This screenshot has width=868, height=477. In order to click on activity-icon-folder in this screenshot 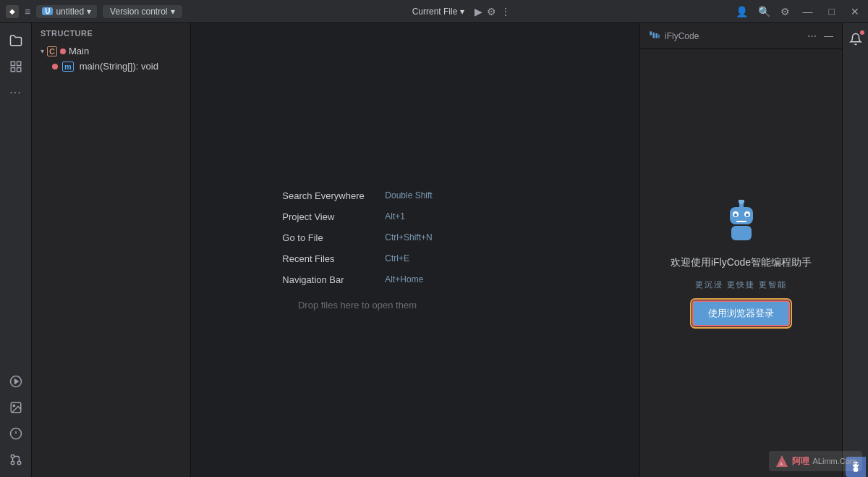, I will do `click(16, 41)`.